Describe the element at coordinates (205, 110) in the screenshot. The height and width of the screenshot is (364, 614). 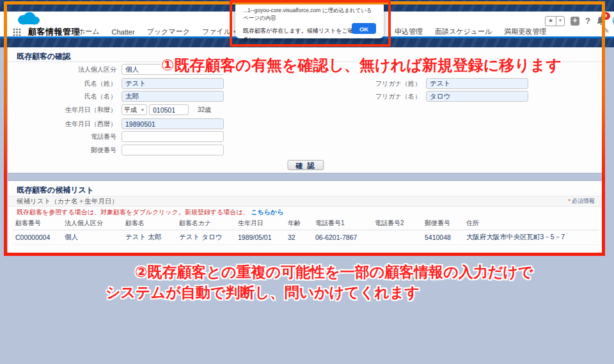
I see `age-label: 32歳` at that location.